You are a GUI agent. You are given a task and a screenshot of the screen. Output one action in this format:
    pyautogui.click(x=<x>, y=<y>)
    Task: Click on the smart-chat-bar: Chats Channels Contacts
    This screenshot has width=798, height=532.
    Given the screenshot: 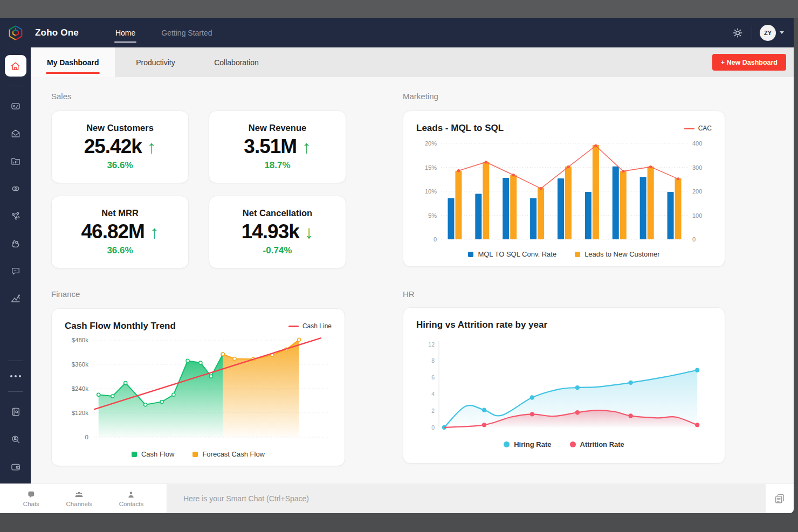 What is the action you would take?
    pyautogui.click(x=397, y=498)
    